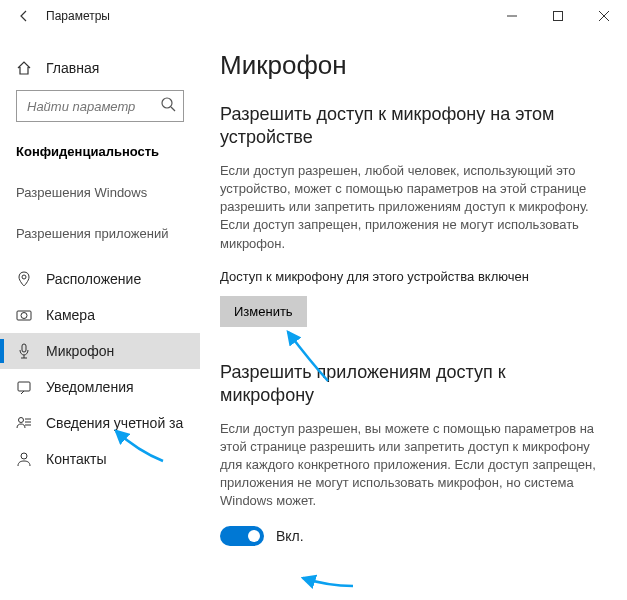 The width and height of the screenshot is (627, 600). Describe the element at coordinates (100, 459) in the screenshot. I see `sidebar-item-contacts: Контакты` at that location.